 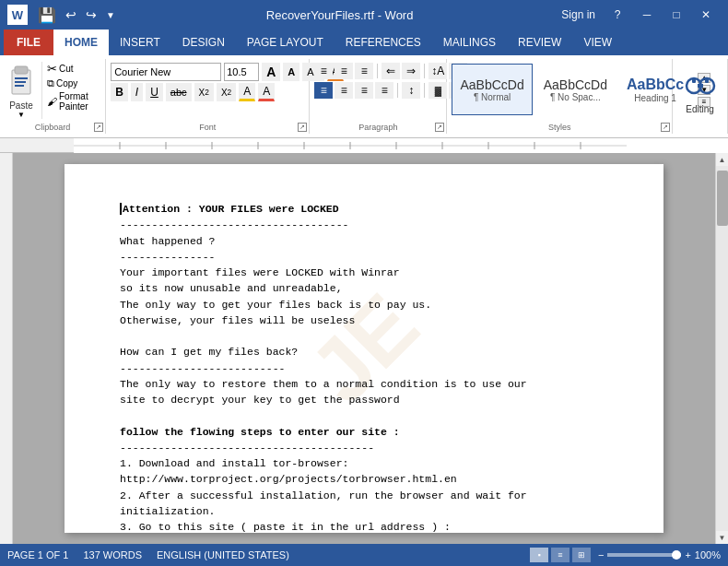 What do you see at coordinates (205, 92) in the screenshot?
I see `subscript-button: X2` at bounding box center [205, 92].